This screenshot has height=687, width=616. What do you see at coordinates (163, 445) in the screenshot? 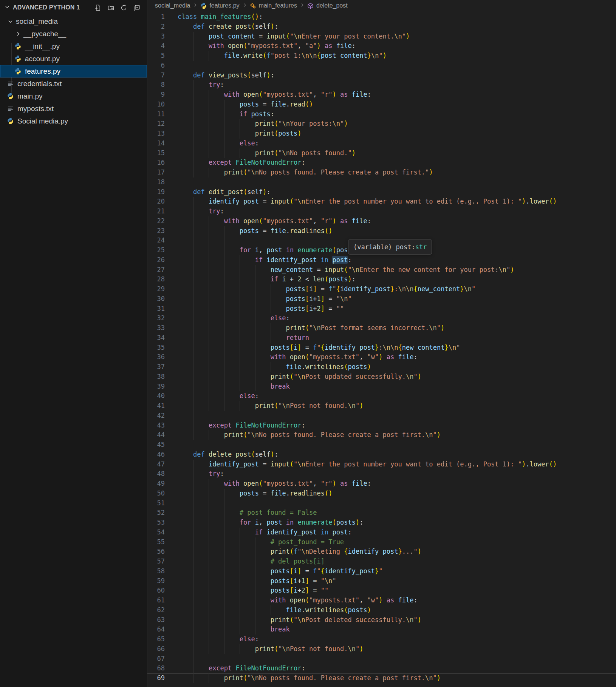
I see `line-number: 45` at bounding box center [163, 445].